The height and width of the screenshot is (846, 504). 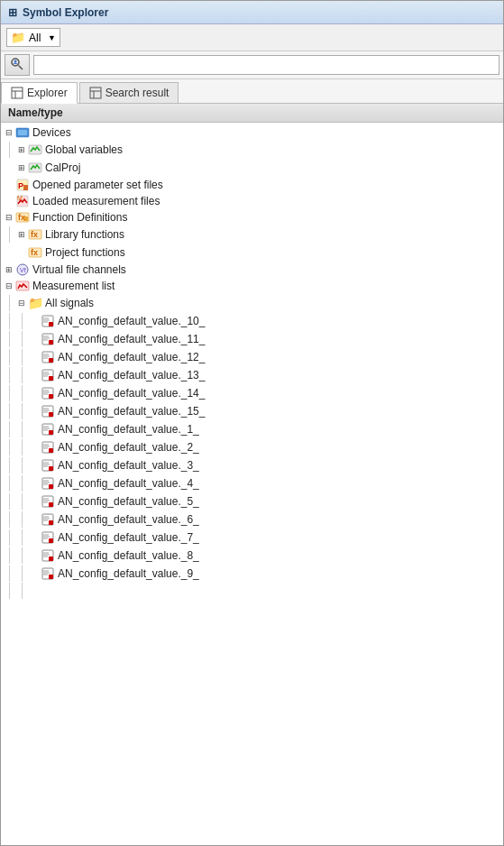 I want to click on label-sig-12: AN_config_default_value._12_, so click(x=132, y=357).